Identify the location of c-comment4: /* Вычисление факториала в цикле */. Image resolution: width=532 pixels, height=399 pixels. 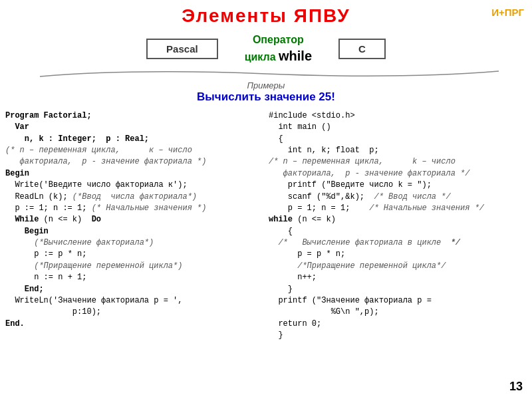
(369, 243).